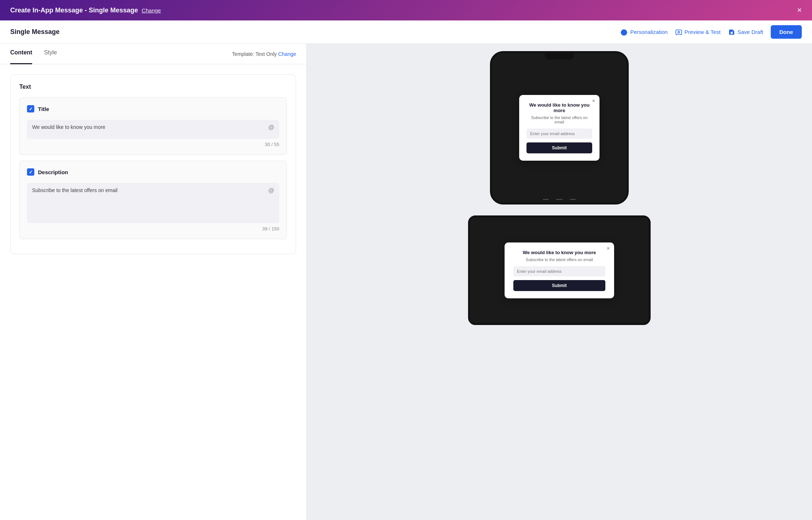 The height and width of the screenshot is (520, 812). Describe the element at coordinates (31, 172) in the screenshot. I see `description-checkbox` at that location.